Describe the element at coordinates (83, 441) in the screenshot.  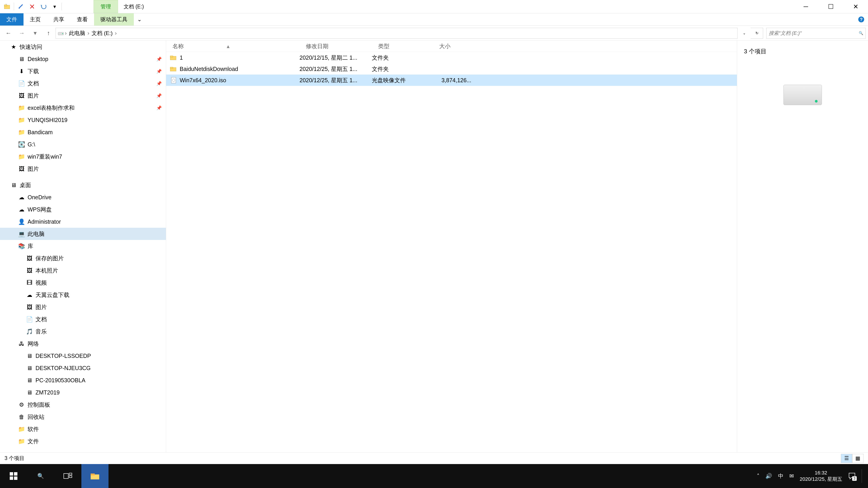
I see `sidebar-item-files: 📁文件` at that location.